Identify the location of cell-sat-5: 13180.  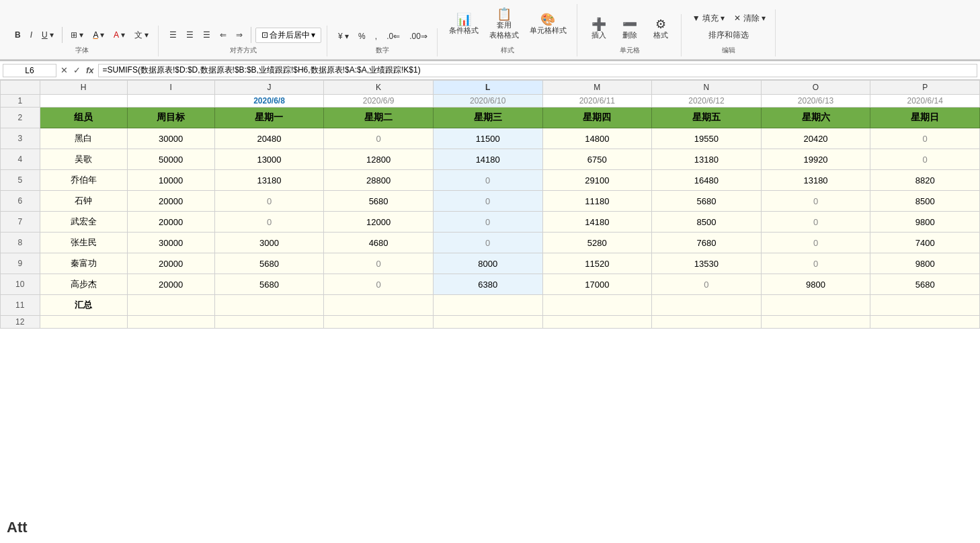
(816, 180).